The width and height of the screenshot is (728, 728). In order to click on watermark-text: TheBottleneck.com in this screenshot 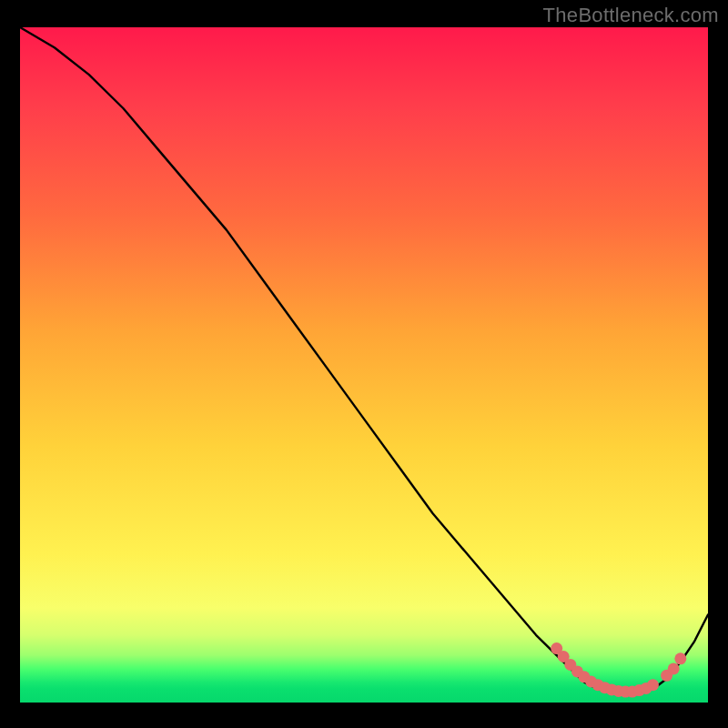, I will do `click(632, 15)`.